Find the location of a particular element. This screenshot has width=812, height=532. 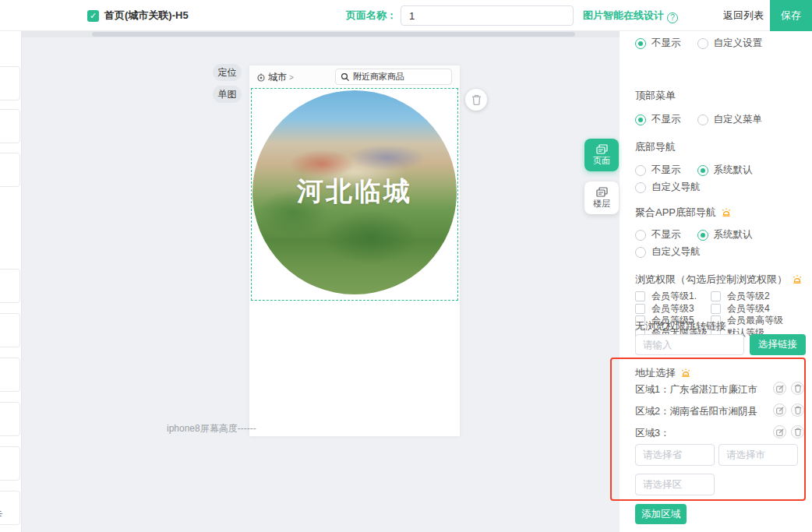

iphone8-height-marker: iphone8屏幕高度------ is located at coordinates (212, 428).